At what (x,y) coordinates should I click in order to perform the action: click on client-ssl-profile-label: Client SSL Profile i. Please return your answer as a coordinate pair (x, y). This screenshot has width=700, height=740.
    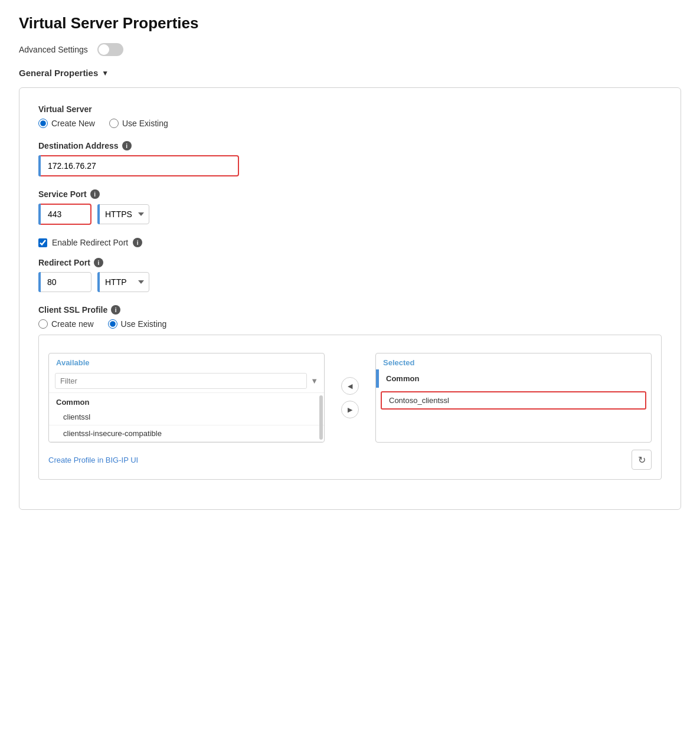
    Looking at the image, I should click on (350, 310).